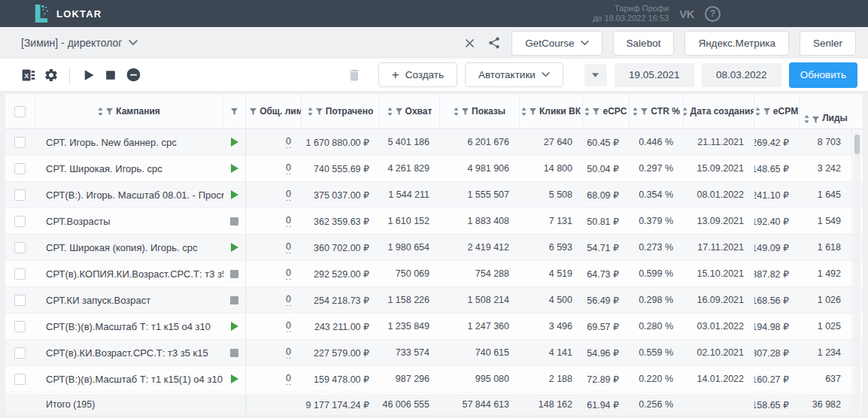 This screenshot has width=868, height=418. What do you see at coordinates (129, 142) in the screenshot?
I see `campaign-cell: СРТ. Игорь. New баннер. cpc` at bounding box center [129, 142].